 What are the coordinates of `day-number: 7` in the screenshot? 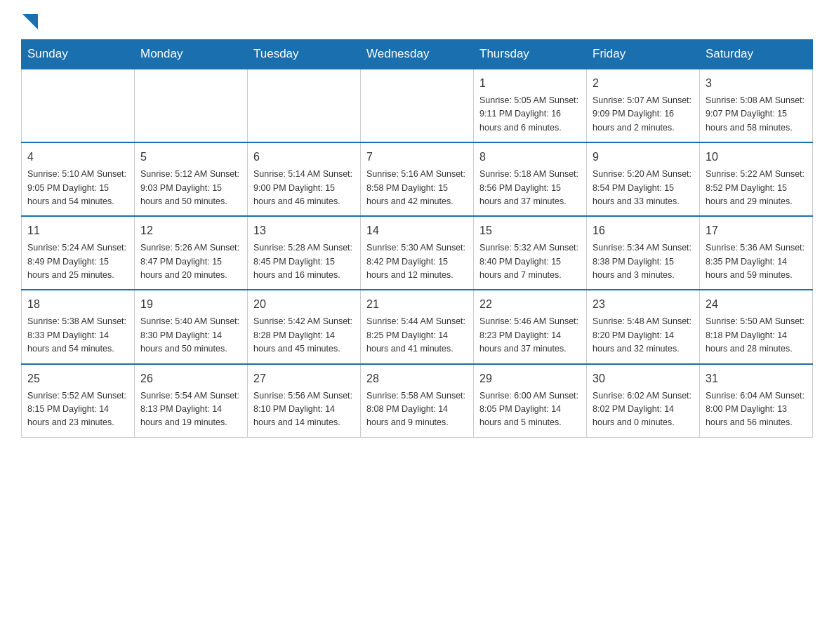 It's located at (417, 157).